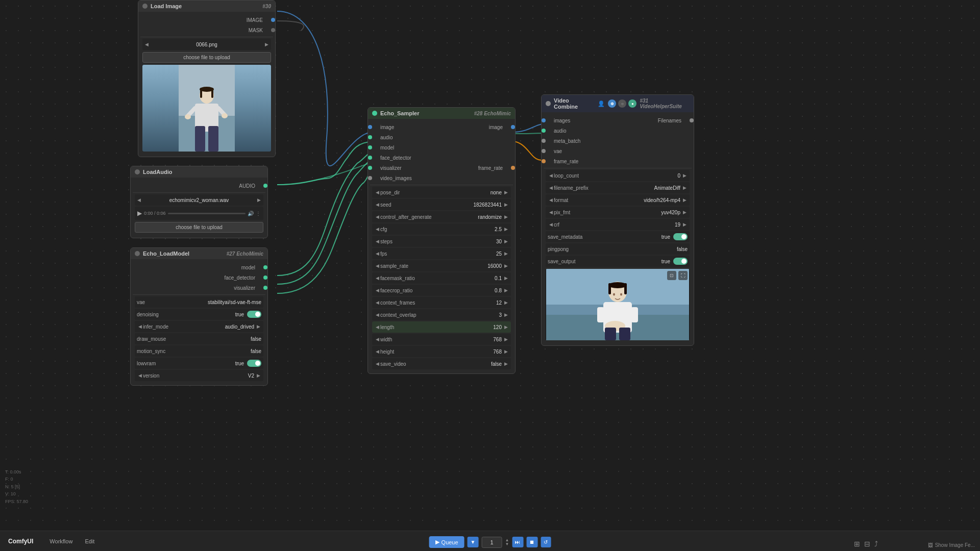 Image resolution: width=980 pixels, height=551 pixels. I want to click on denoising-toggle, so click(254, 314).